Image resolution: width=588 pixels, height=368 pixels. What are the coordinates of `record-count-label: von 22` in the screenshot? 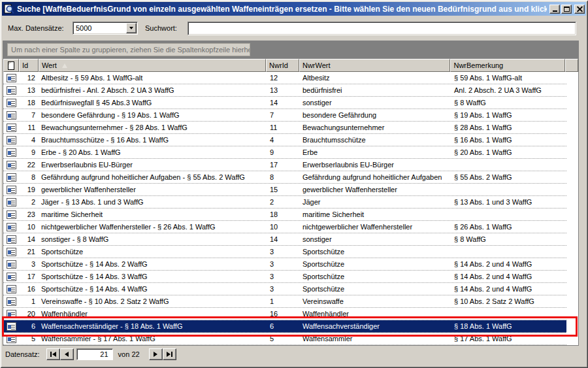 It's located at (129, 354).